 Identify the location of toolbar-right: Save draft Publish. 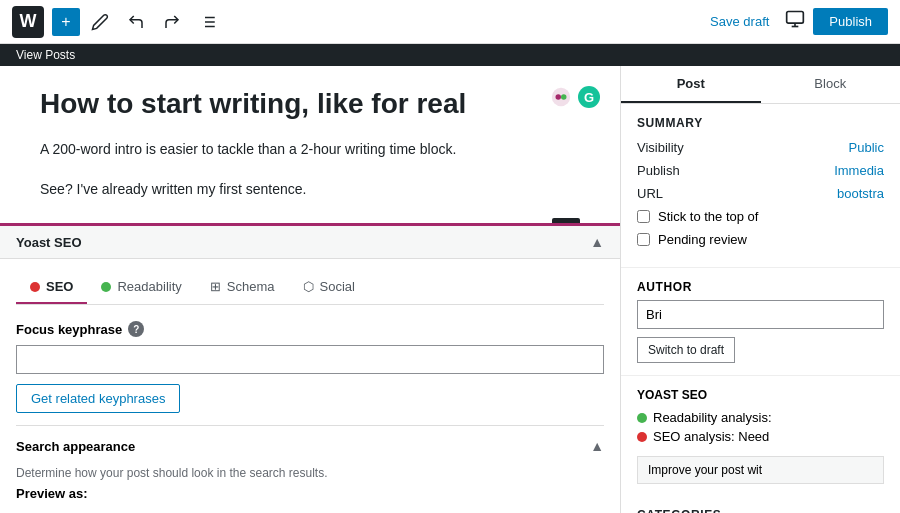
(795, 22).